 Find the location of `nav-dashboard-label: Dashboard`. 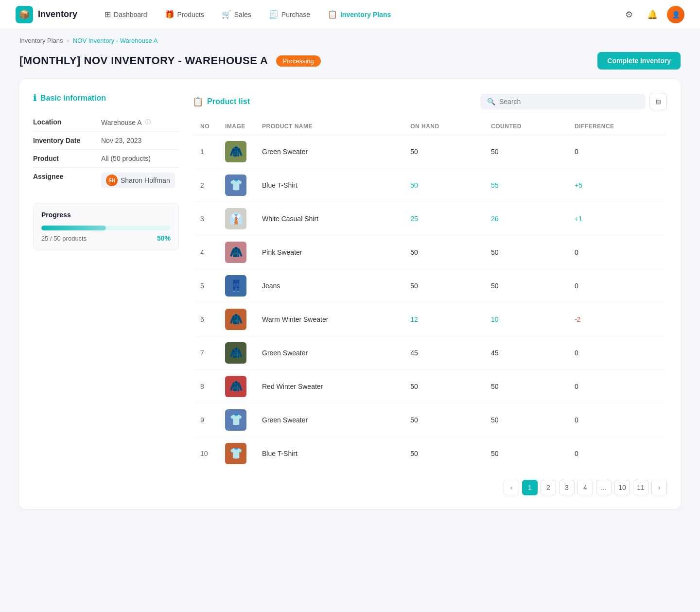

nav-dashboard-label: Dashboard is located at coordinates (130, 15).